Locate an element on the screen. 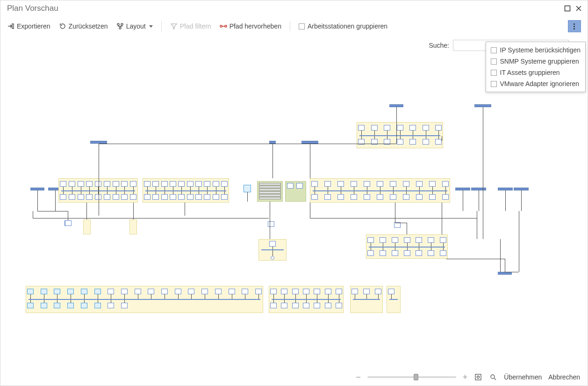 The image size is (588, 386). close-button is located at coordinates (579, 8).